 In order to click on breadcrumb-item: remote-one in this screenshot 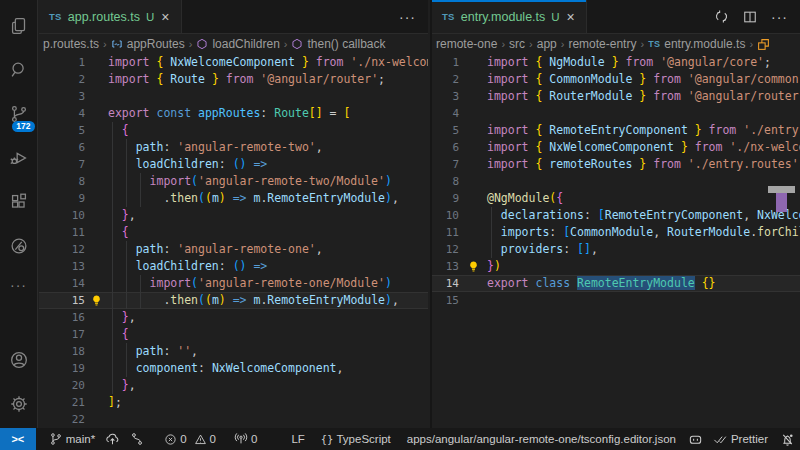, I will do `click(466, 44)`.